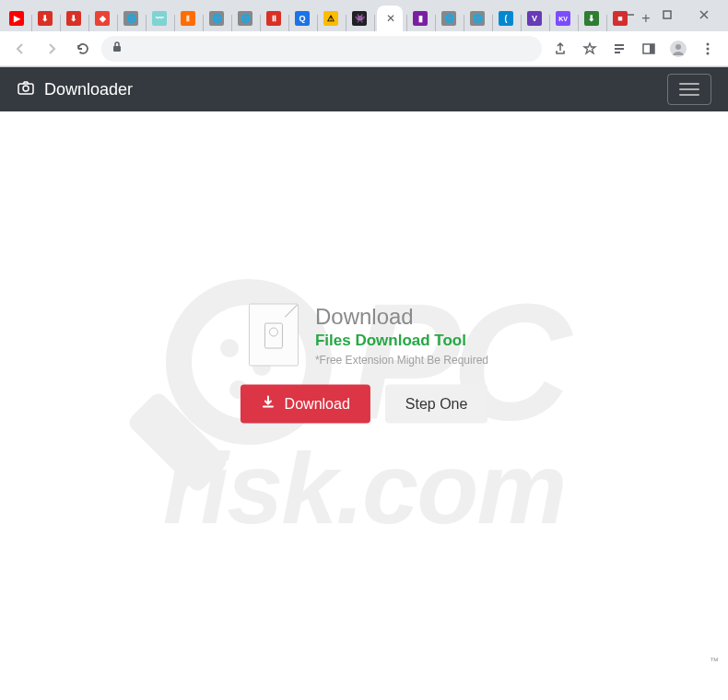 The image size is (728, 700). Describe the element at coordinates (217, 18) in the screenshot. I see `tab-7: 🌐` at that location.